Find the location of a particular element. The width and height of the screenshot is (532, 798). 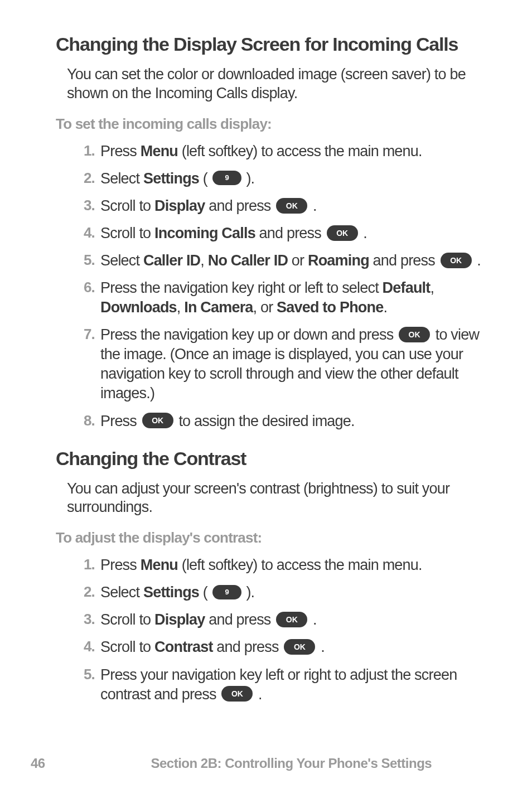

label-incoming-calls: To set the incoming calls display: is located at coordinates (269, 124).